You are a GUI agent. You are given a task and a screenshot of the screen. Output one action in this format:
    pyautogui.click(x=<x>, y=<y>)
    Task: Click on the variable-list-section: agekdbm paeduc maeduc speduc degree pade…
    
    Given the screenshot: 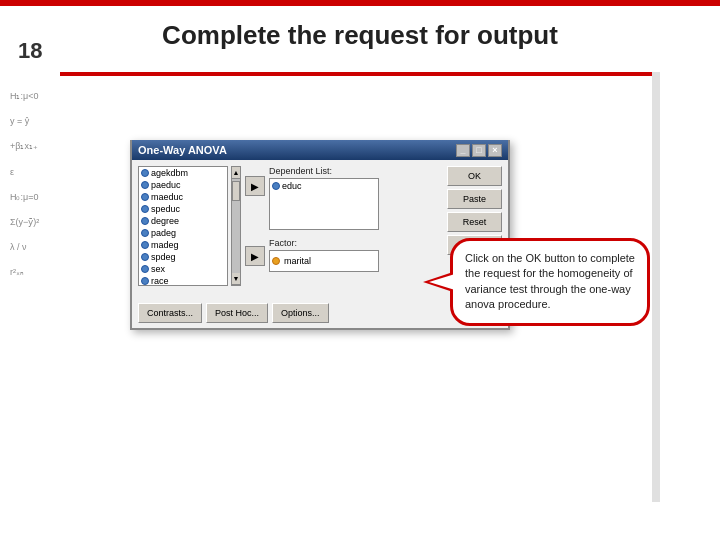 What is the action you would take?
    pyautogui.click(x=190, y=229)
    